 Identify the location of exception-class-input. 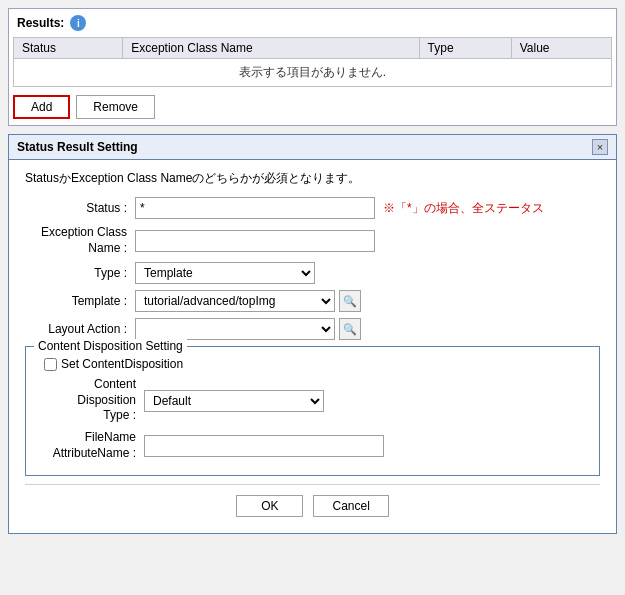
(255, 241).